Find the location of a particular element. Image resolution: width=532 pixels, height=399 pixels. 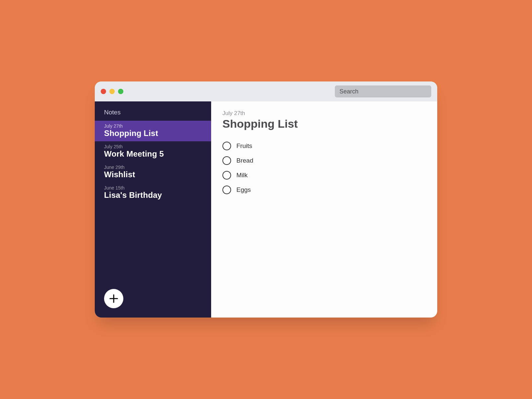

sidebar-note-item: July 25thWork Meeting 5 is located at coordinates (153, 152).